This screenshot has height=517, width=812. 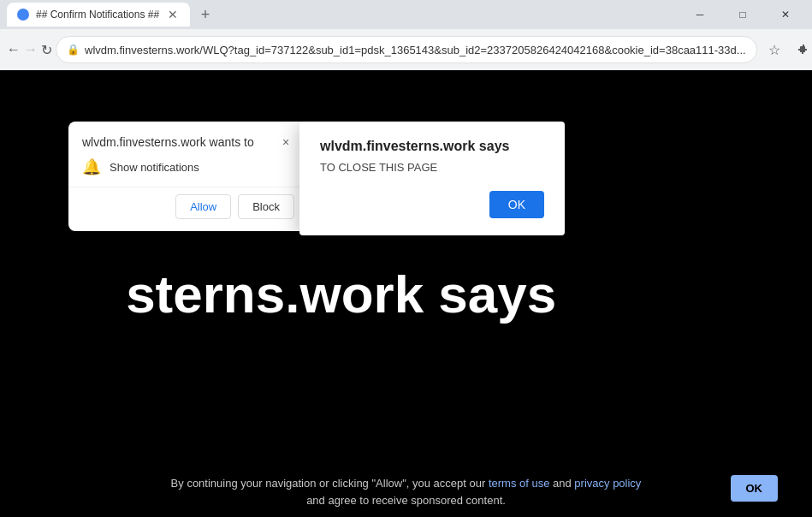 What do you see at coordinates (46, 50) in the screenshot?
I see `refresh-button: ↻` at bounding box center [46, 50].